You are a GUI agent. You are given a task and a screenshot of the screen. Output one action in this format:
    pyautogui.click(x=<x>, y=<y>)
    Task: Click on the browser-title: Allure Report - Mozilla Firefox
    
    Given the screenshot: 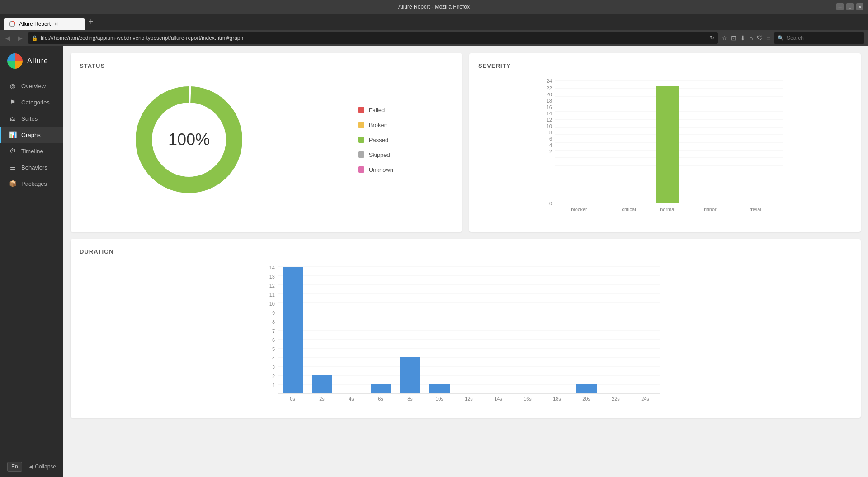 What is the action you would take?
    pyautogui.click(x=434, y=7)
    